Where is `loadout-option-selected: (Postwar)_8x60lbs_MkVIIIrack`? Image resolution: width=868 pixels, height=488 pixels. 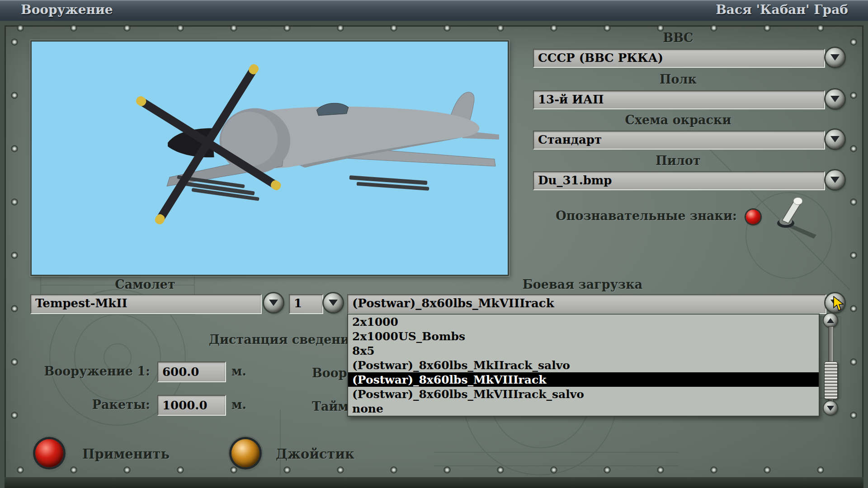 loadout-option-selected: (Postwar)_8x60lbs_MkVIIIrack is located at coordinates (583, 380).